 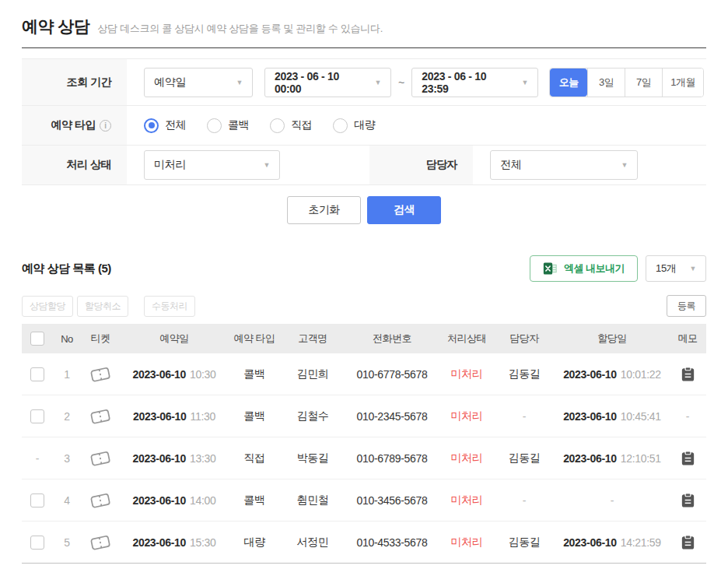 I want to click on phone-number: 010-6789-5678, so click(x=392, y=458).